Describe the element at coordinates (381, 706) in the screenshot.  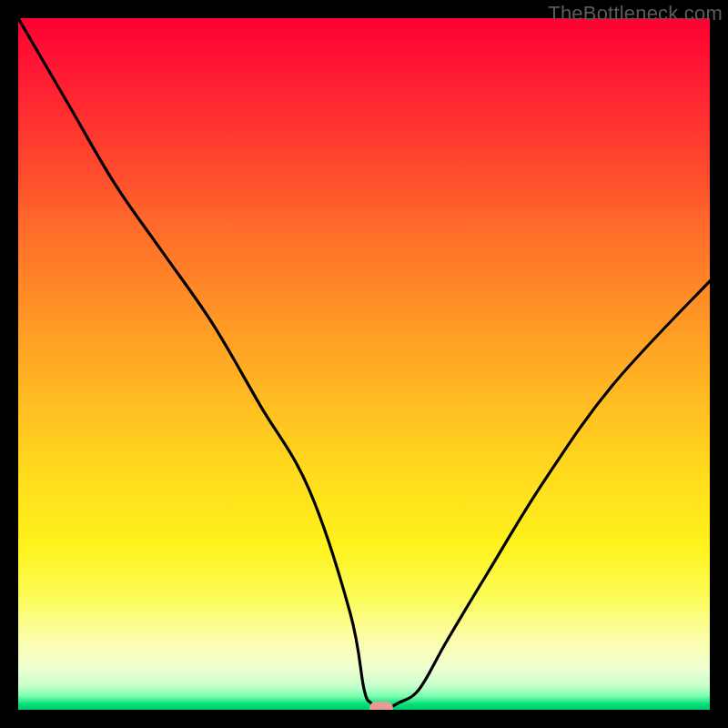
I see `optimal-marker` at that location.